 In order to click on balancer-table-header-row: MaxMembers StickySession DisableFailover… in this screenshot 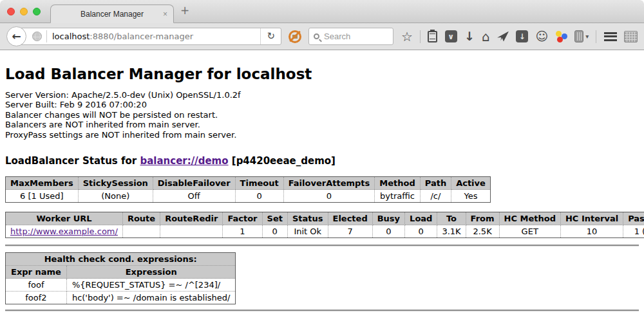, I will do `click(249, 183)`.